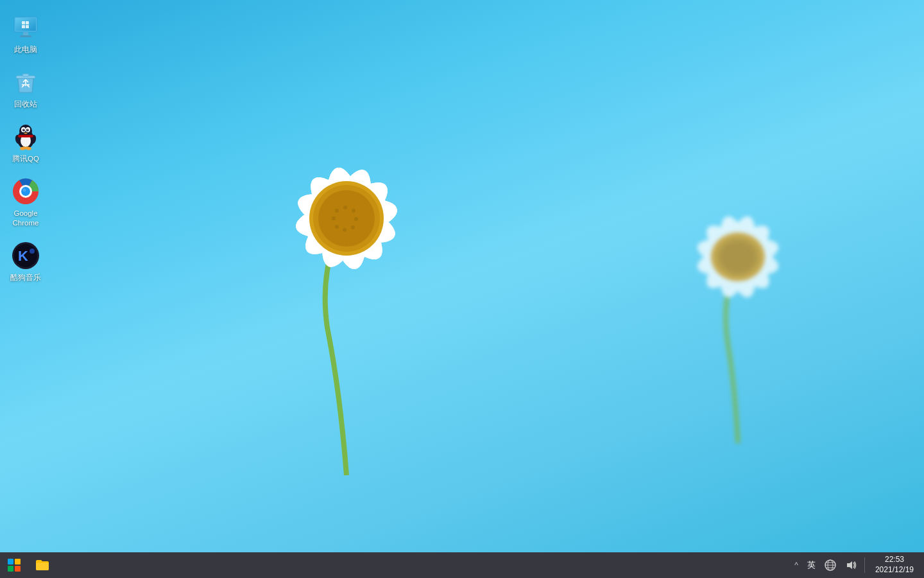 The width and height of the screenshot is (924, 578). What do you see at coordinates (26, 137) in the screenshot?
I see `qq-icon` at bounding box center [26, 137].